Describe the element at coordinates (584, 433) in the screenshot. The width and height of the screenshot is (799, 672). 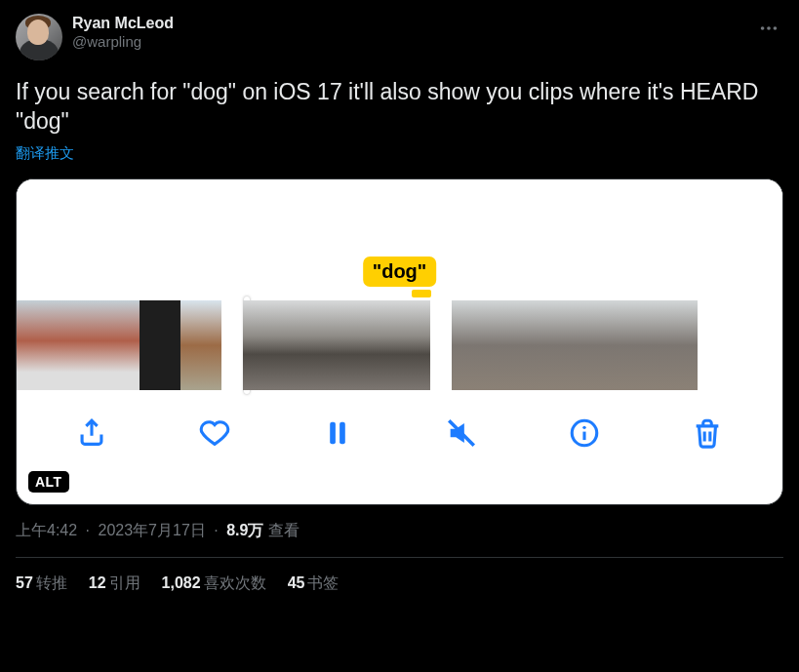
I see `info-button` at that location.